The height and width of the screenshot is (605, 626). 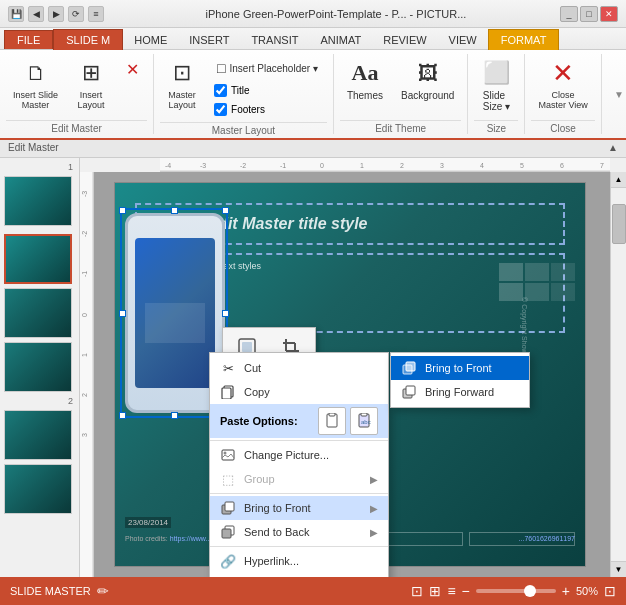 I want to click on context-cut: ✂ Cut, so click(x=299, y=368).